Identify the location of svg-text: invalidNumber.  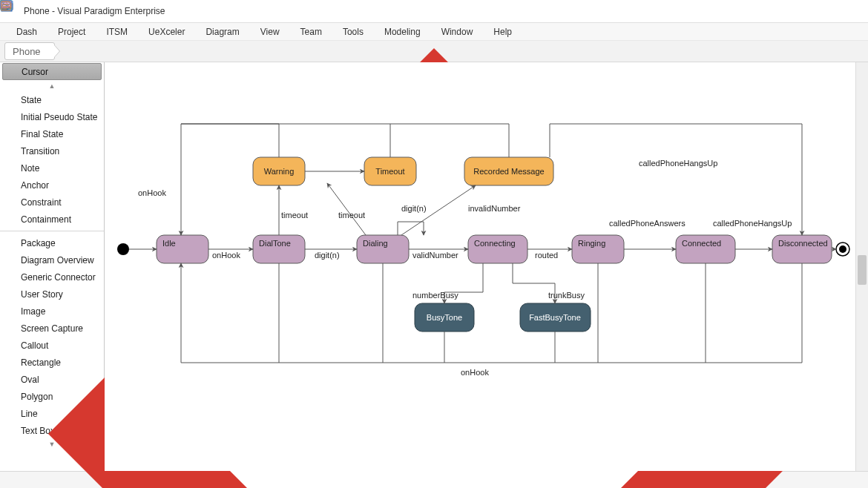
(494, 208).